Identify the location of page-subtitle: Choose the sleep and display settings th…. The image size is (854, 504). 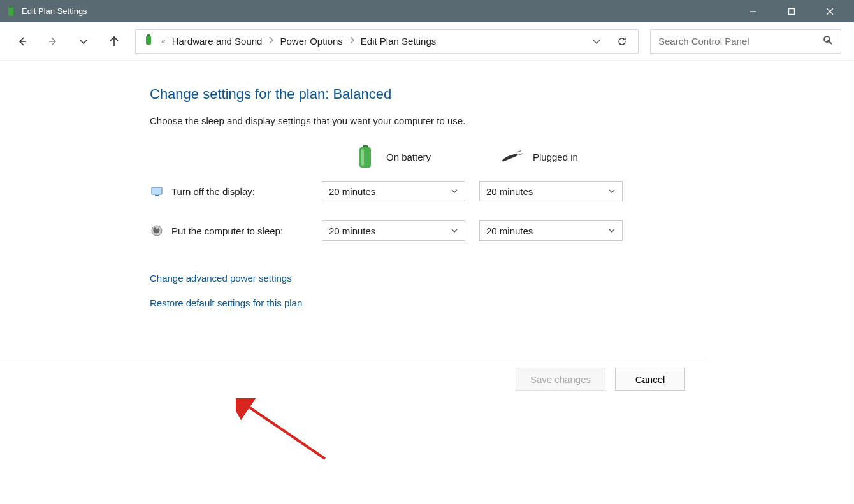
(502, 121).